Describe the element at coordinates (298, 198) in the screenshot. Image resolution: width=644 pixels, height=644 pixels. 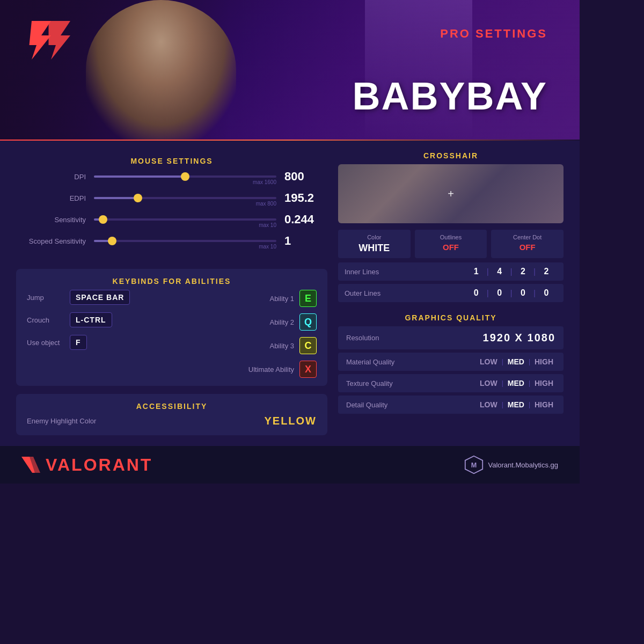
I see `edpi-value: 195.2` at that location.